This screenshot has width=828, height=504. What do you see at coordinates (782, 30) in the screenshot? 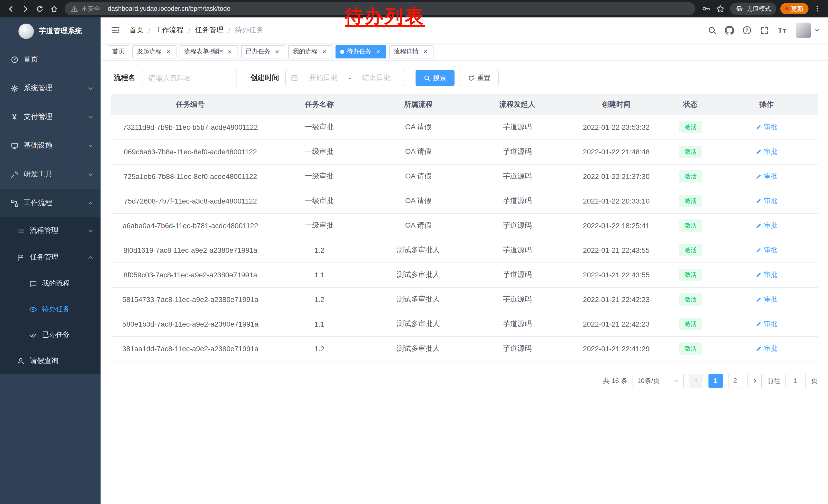
I see `font-size-icon: TT` at bounding box center [782, 30].